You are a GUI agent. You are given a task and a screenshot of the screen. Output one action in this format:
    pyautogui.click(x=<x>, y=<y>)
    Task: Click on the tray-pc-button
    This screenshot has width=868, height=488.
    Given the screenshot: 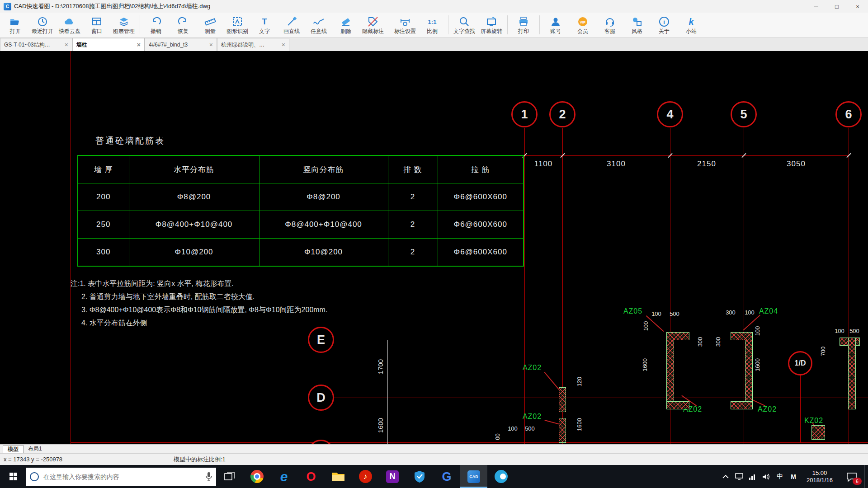 What is the action you would take?
    pyautogui.click(x=739, y=476)
    